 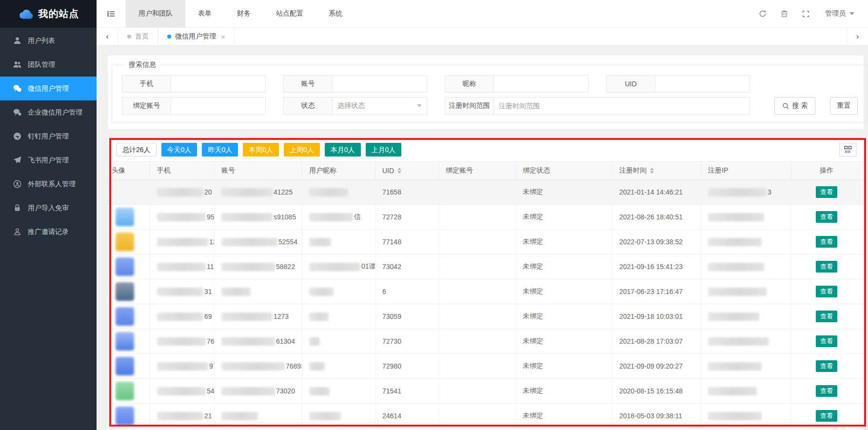 I want to click on stat-badge: 总计26人, so click(x=137, y=150).